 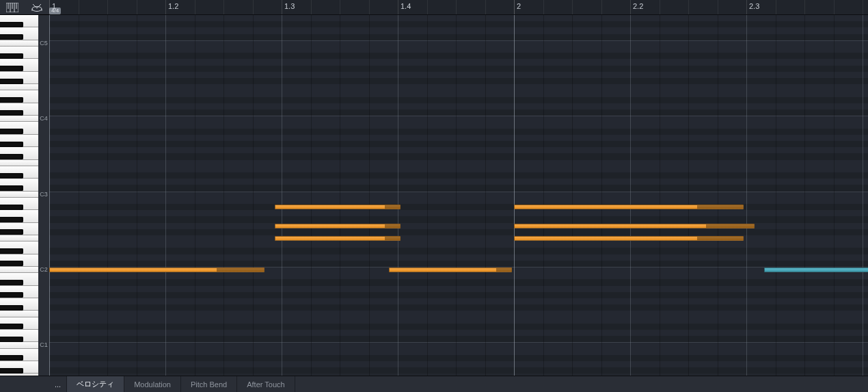 What do you see at coordinates (44, 345) in the screenshot?
I see `octave-label: C1` at bounding box center [44, 345].